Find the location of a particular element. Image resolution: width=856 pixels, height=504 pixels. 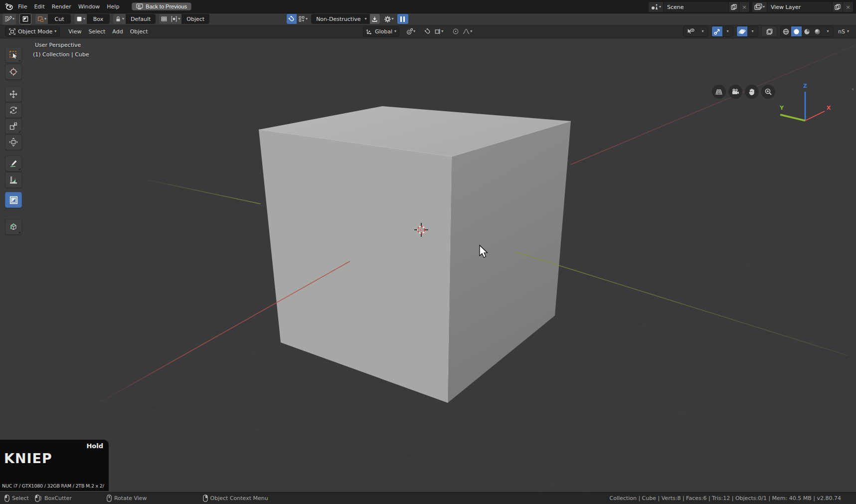

shading-material-button is located at coordinates (807, 31).